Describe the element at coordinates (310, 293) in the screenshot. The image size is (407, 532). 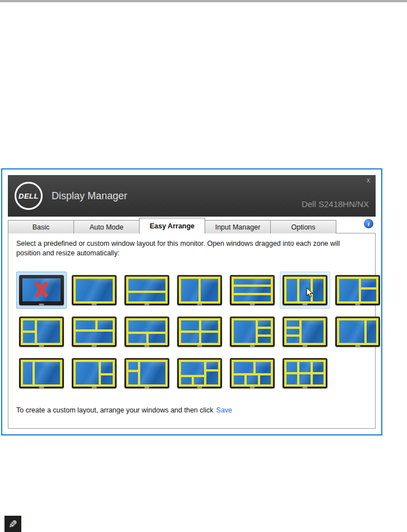
I see `mouse-cursor-icon` at that location.